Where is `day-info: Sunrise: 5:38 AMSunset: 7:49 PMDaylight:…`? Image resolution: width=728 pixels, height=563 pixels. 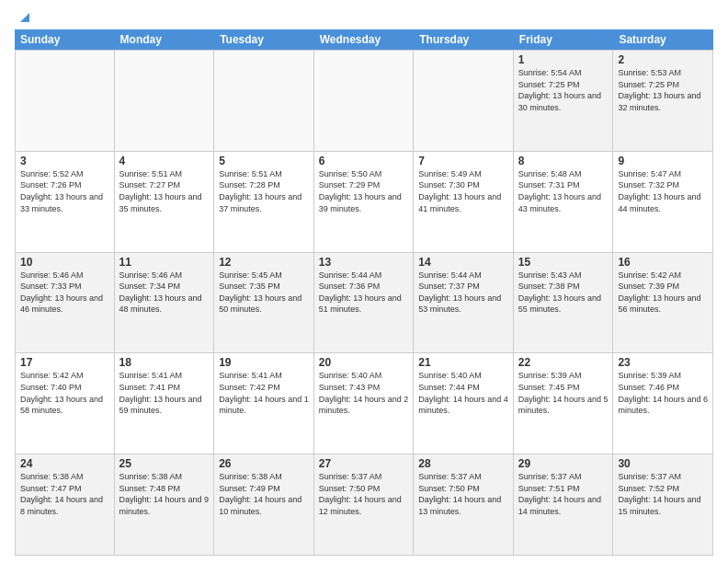
day-info: Sunrise: 5:38 AMSunset: 7:49 PMDaylight:… is located at coordinates (264, 494).